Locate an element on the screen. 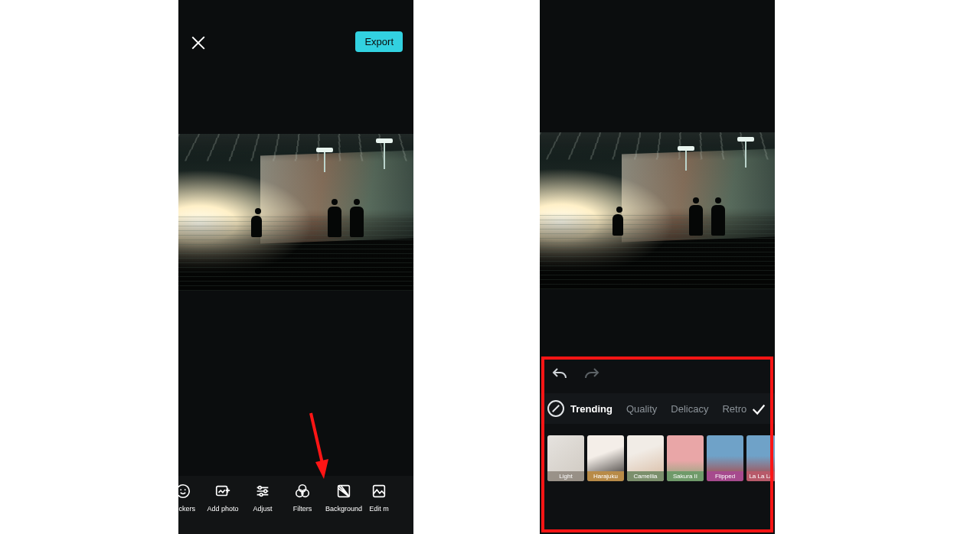 This screenshot has height=534, width=980. tool-label: Background is located at coordinates (344, 509).